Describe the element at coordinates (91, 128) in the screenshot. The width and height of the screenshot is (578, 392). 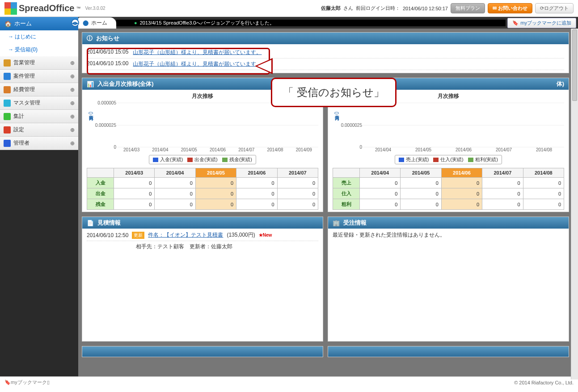
I see `chart-ylabel: 入出金額(万円)` at that location.